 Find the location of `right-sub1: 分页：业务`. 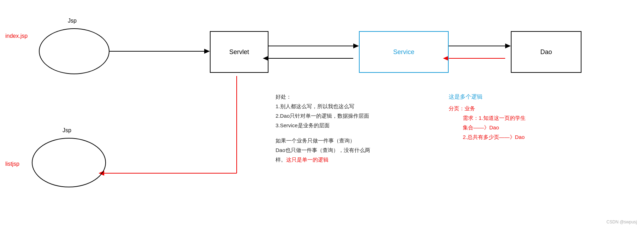

right-sub1: 分页：业务 is located at coordinates (487, 108).